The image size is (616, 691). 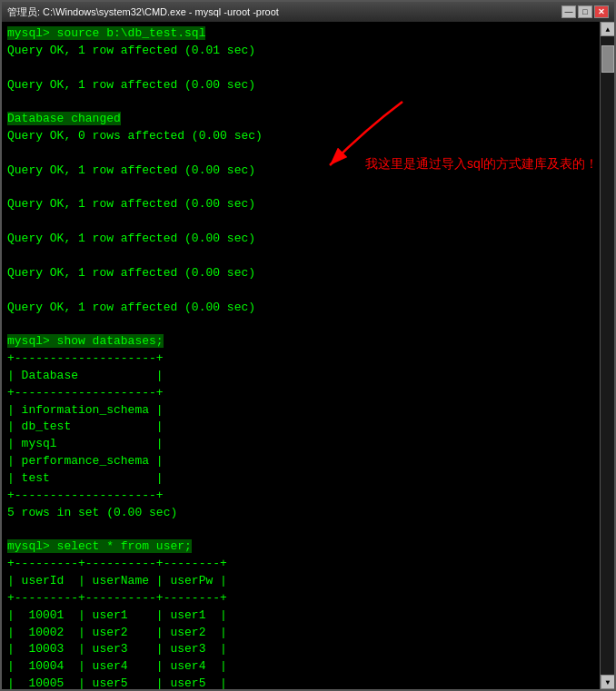 I want to click on line-query7: Query OK, 1 row affected (0.00 sec), so click(x=308, y=274).